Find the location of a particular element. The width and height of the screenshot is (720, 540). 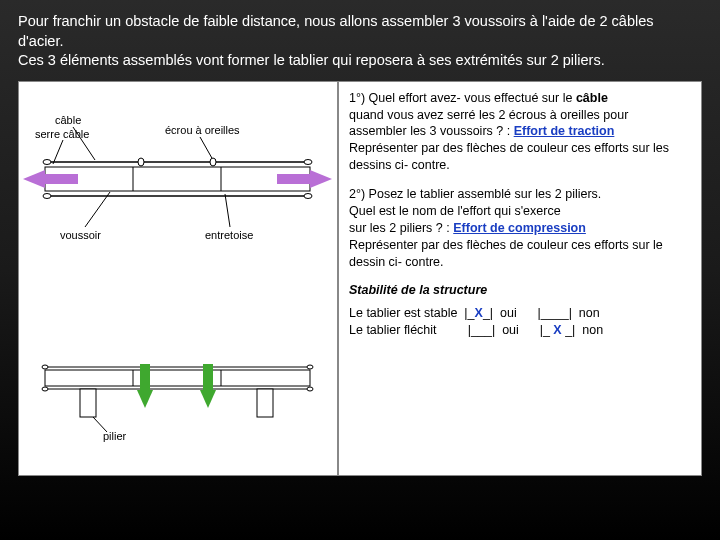

label-pilier: pilier is located at coordinates (115, 436).